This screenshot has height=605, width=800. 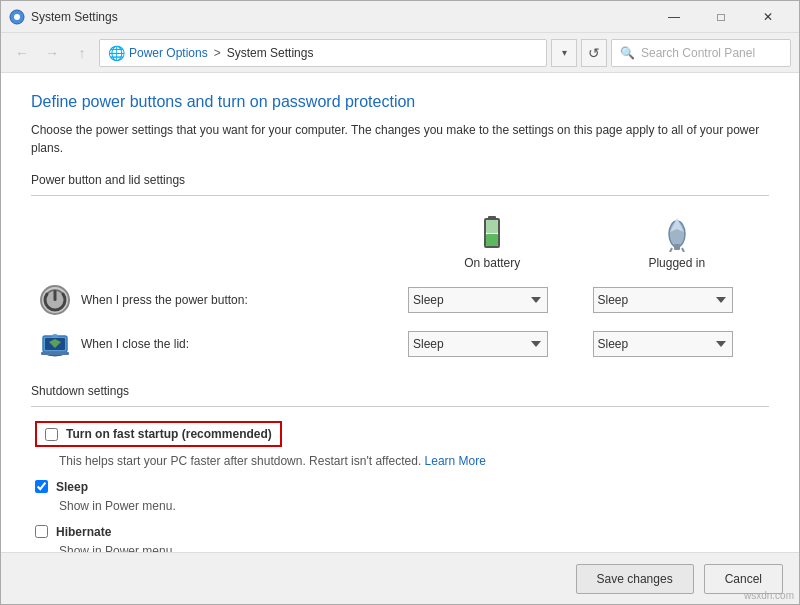 I want to click on fast-startup-label: Turn on fast startup (recommended), so click(x=169, y=434).